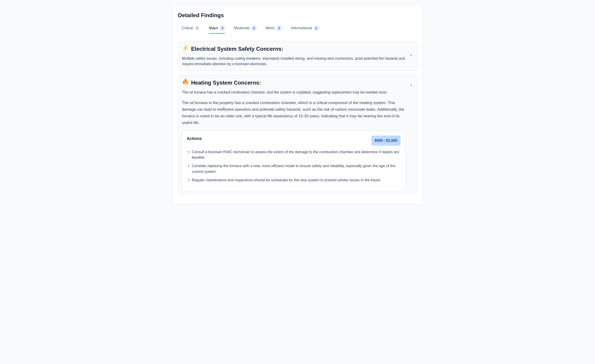  Describe the element at coordinates (294, 49) in the screenshot. I see `finding-header: ⚡ Electrical System Safety Concerns:` at that location.